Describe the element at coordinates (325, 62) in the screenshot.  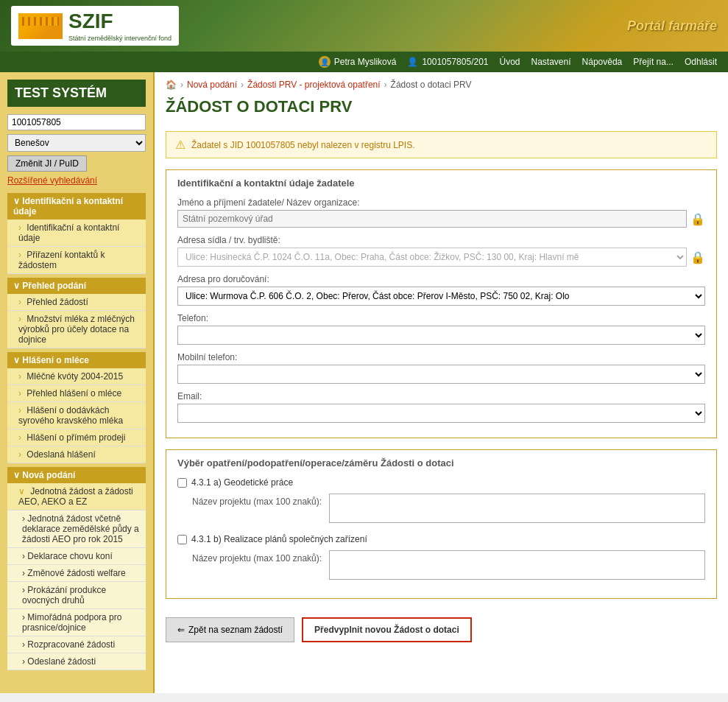
I see `user-icon: 👤` at that location.